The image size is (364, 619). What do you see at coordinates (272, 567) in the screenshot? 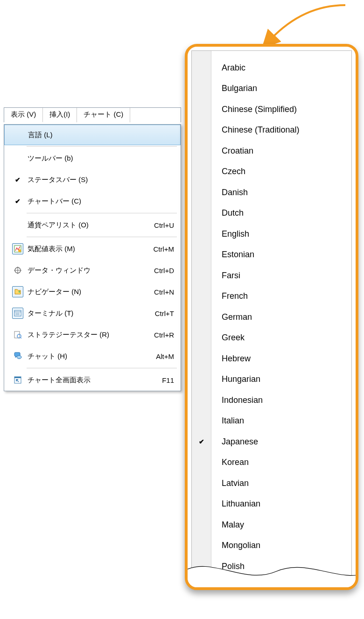
I see `language-item: Polish` at bounding box center [272, 567].